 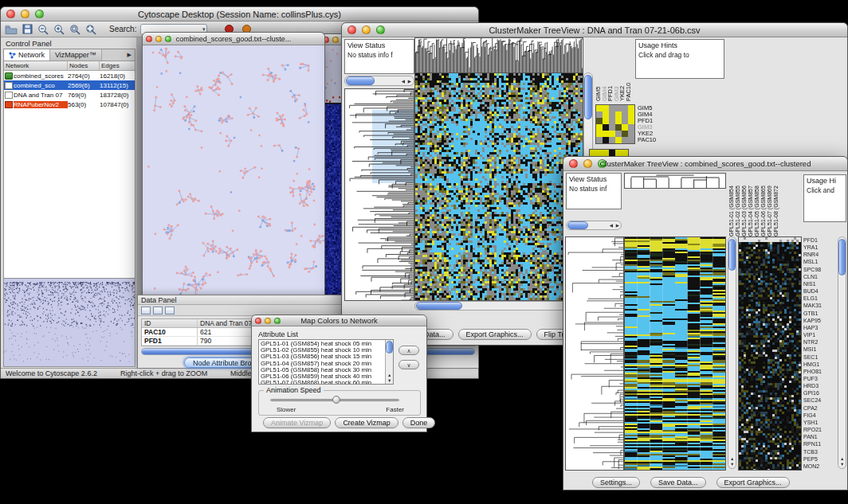 What do you see at coordinates (322, 364) in the screenshot?
I see `attribute-item: GPL51-04 (GSM857) heat shock 20 min` at bounding box center [322, 364].